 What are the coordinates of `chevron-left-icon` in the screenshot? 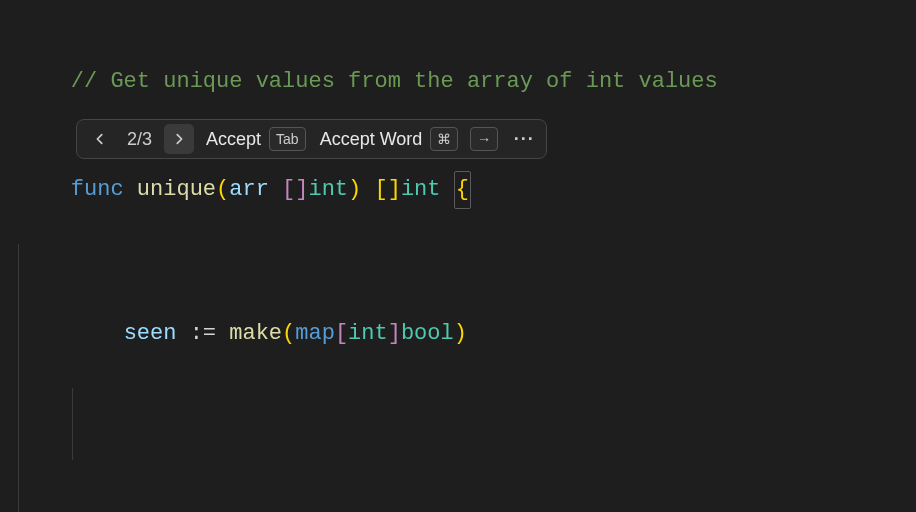 It's located at (100, 139).